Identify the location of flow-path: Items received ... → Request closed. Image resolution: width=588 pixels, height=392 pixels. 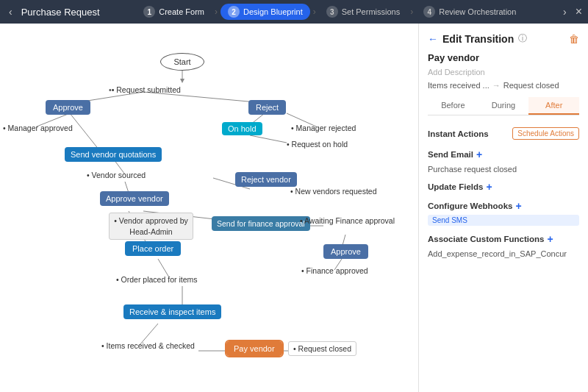
(503, 85).